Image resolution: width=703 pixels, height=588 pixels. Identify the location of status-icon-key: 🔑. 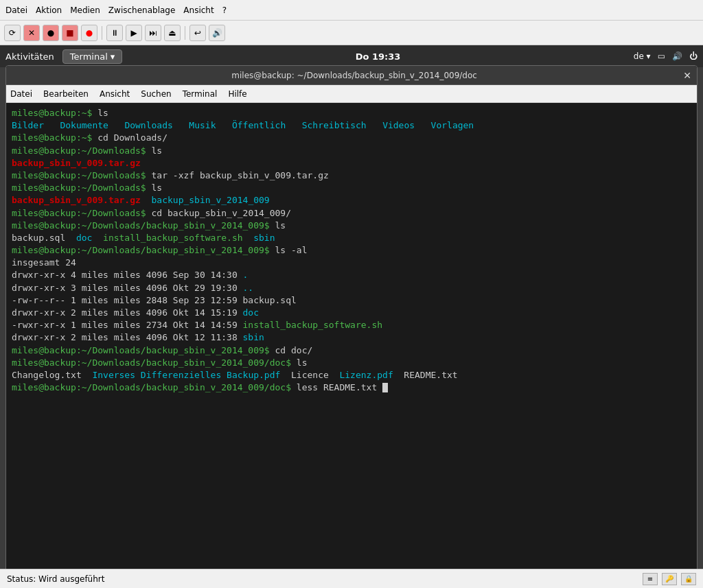
(669, 579).